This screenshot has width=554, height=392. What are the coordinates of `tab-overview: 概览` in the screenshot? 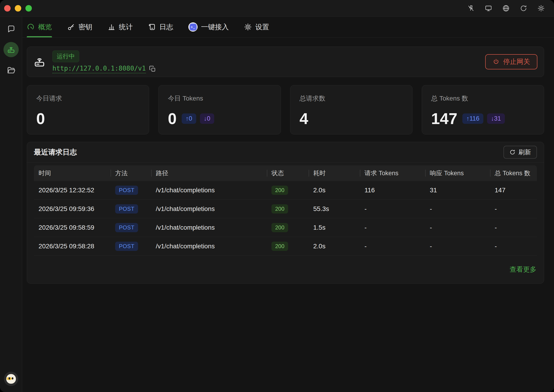 It's located at (39, 27).